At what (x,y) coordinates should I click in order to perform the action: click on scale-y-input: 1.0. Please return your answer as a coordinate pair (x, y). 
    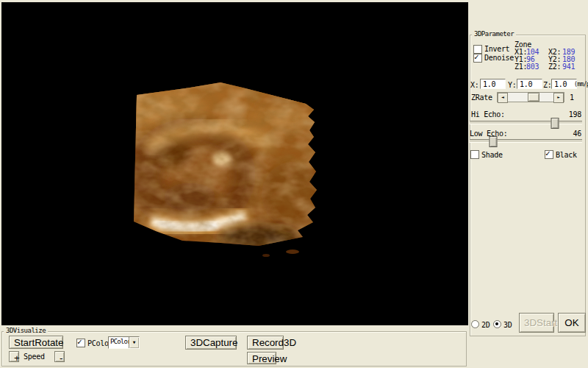
    Looking at the image, I should click on (529, 84).